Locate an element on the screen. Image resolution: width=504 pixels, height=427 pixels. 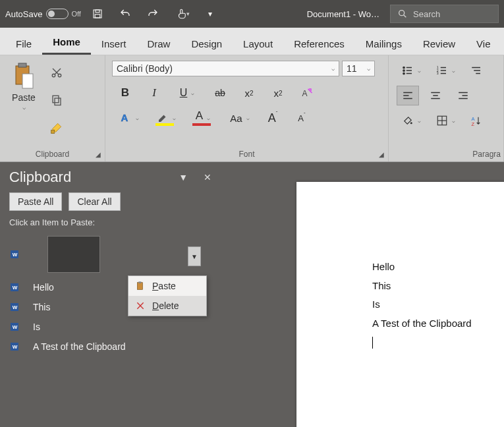
font-color-button: A ⌵ is located at coordinates (203, 118).